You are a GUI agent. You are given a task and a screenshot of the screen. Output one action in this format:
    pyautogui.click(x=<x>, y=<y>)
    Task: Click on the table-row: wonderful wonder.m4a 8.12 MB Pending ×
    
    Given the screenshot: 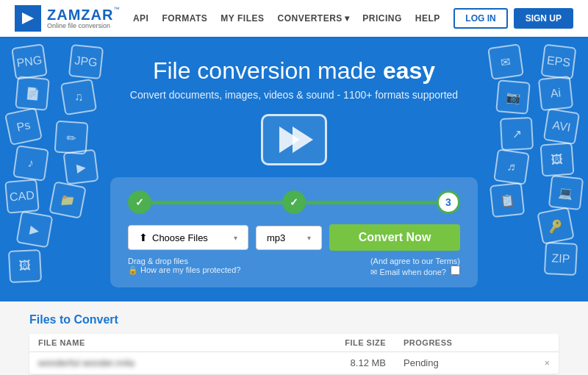 What is the action you would take?
    pyautogui.click(x=294, y=363)
    